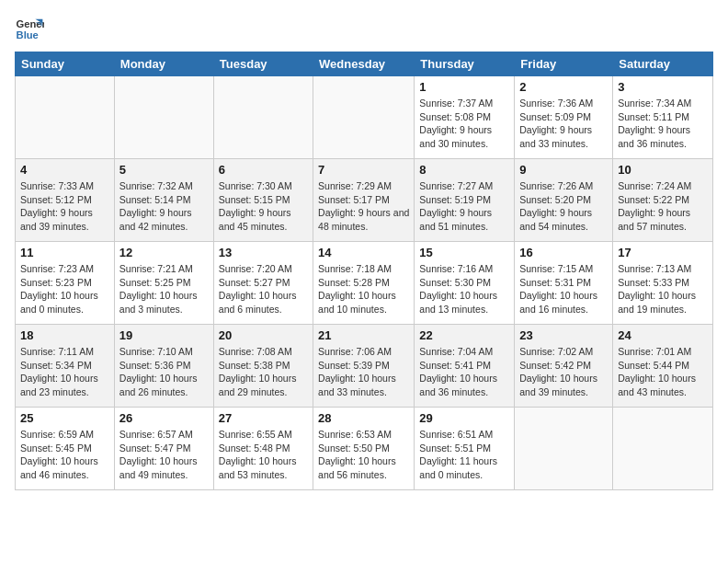  I want to click on day-info: Sunrise: 7:23 AM Sunset: 5:23 PM Dayligh…, so click(64, 289).